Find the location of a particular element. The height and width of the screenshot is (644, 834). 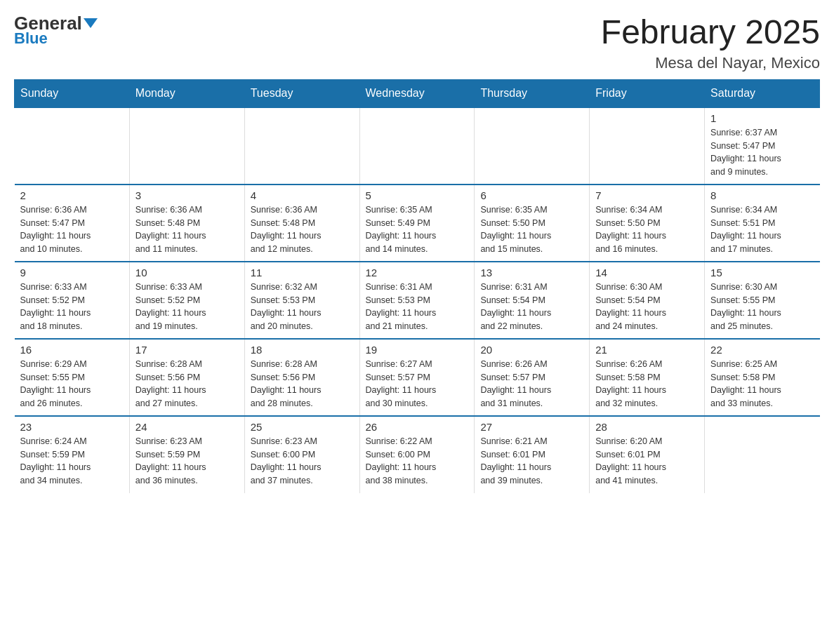

calendar-day-cell: 10Sunrise: 6:33 AM Sunset: 5:52 PM Dayli… is located at coordinates (187, 300).